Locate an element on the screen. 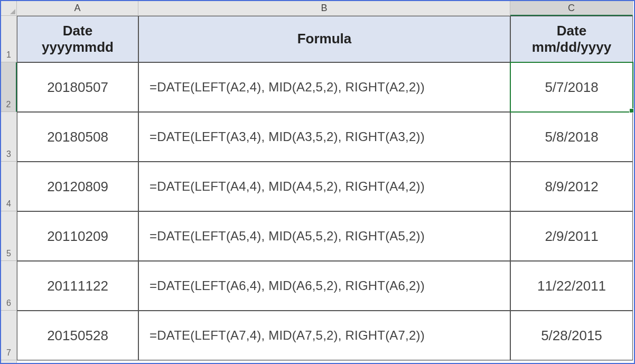  cell-B7: =DATE(LEFT(A7,4), MID(A7,5,2), RIGHT(A7,… is located at coordinates (324, 335).